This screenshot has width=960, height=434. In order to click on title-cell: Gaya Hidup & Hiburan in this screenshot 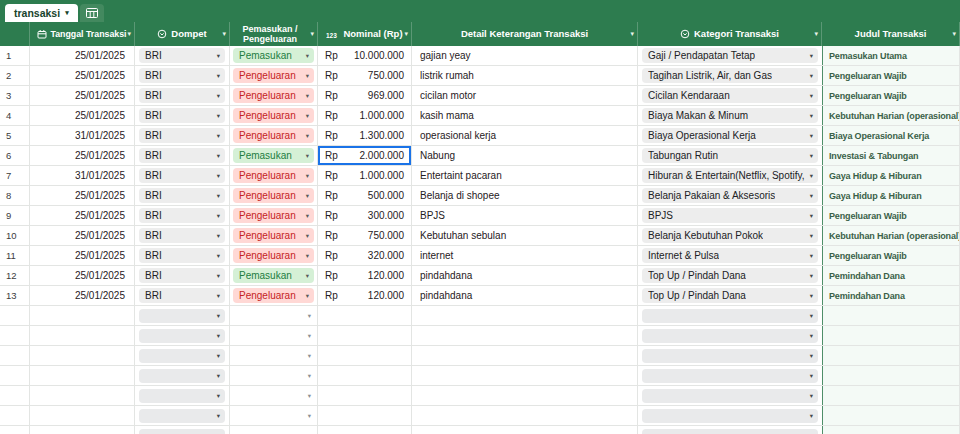, I will do `click(891, 196)`.